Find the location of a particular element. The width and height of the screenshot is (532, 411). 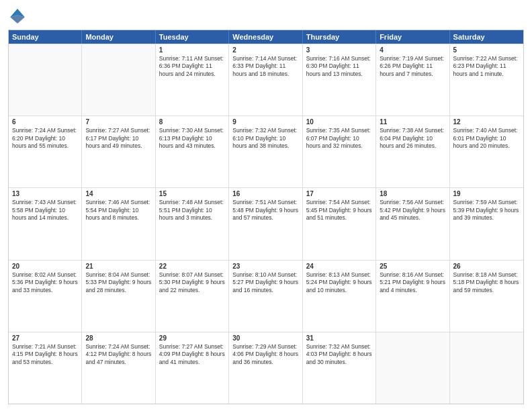

day-cell-5: 5Sunrise: 7:22 AM Sunset: 6:23 PM Daylig… is located at coordinates (486, 80).